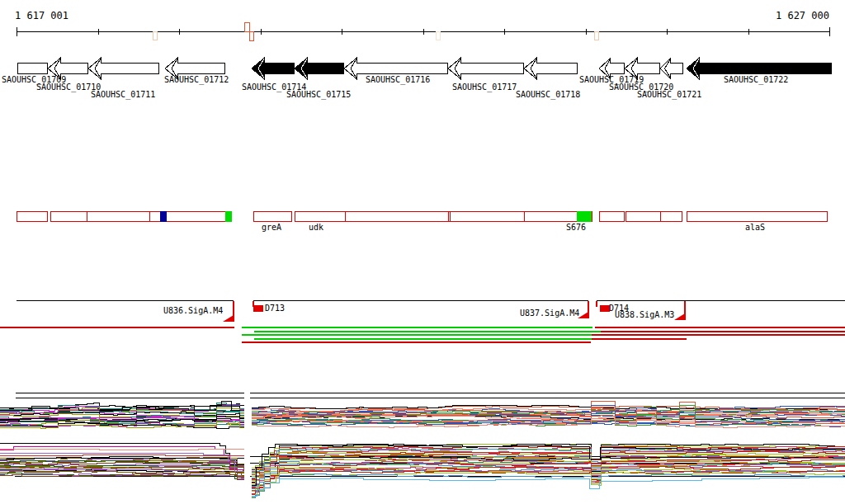 This screenshot has width=845, height=504. What do you see at coordinates (597, 304) in the screenshot?
I see `terminator-pole` at bounding box center [597, 304].